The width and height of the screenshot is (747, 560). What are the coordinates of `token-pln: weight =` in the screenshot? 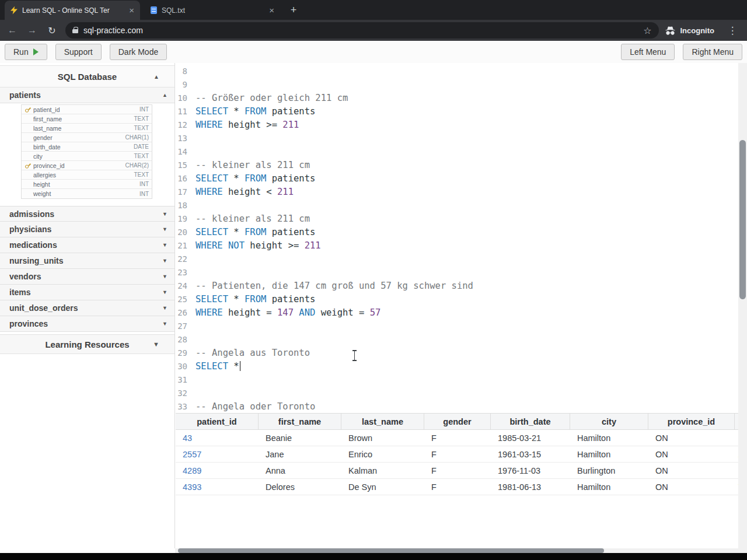 It's located at (342, 313).